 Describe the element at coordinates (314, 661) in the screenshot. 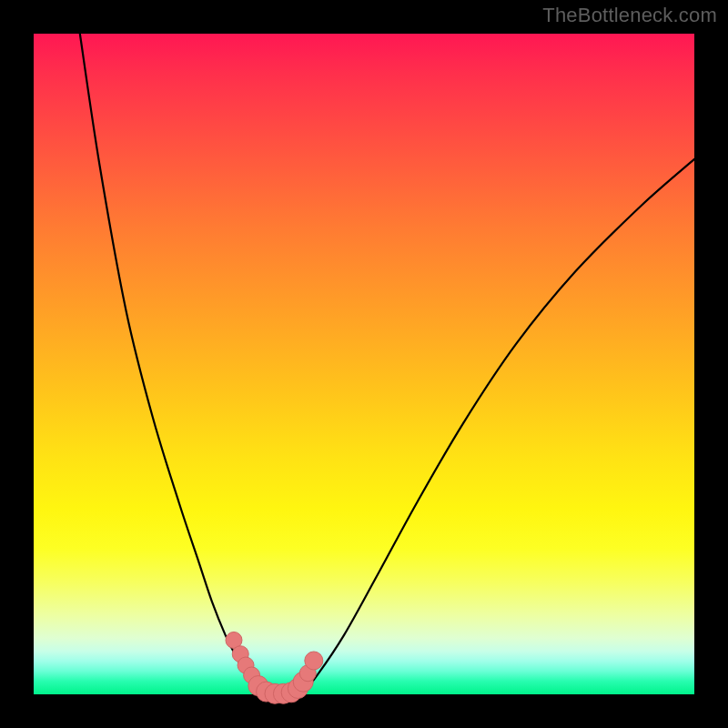

I see `data-marker` at that location.